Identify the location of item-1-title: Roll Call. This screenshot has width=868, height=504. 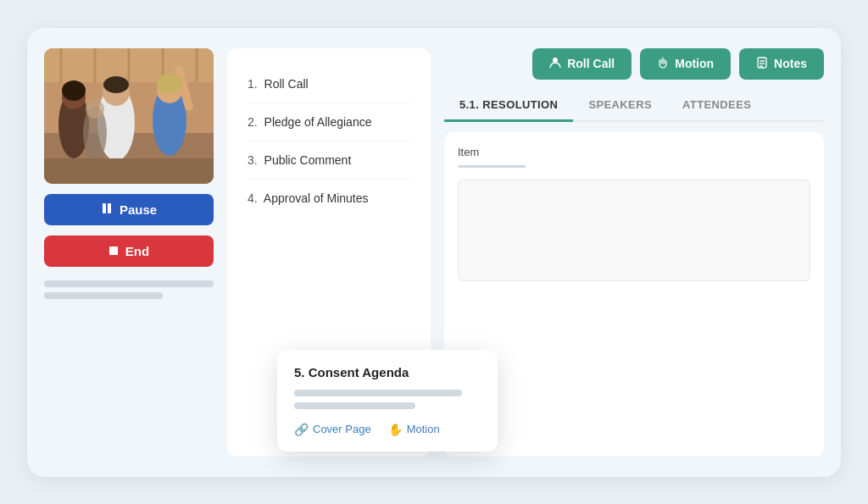
(287, 84).